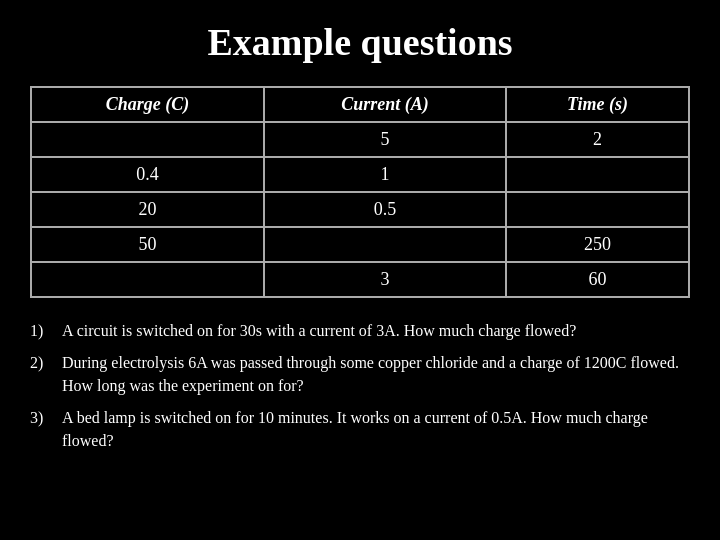 The height and width of the screenshot is (540, 720). I want to click on table-row: 360, so click(360, 280).